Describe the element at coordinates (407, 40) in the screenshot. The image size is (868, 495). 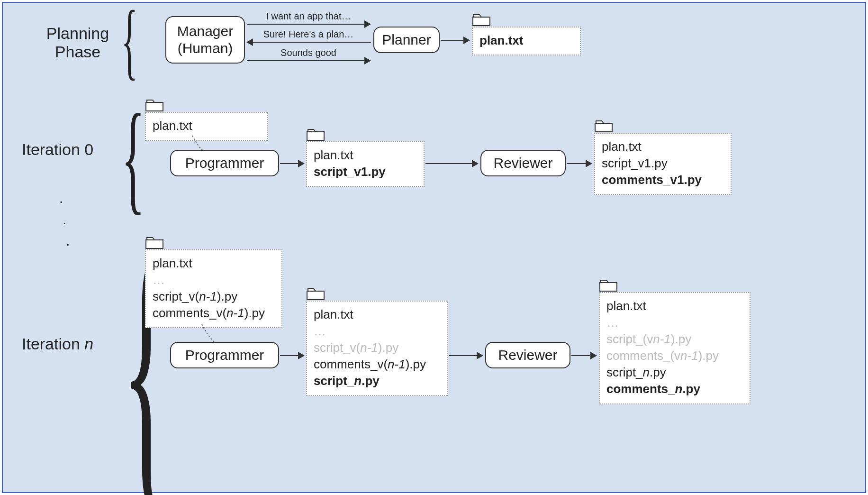
I see `planner-label: Planner` at that location.